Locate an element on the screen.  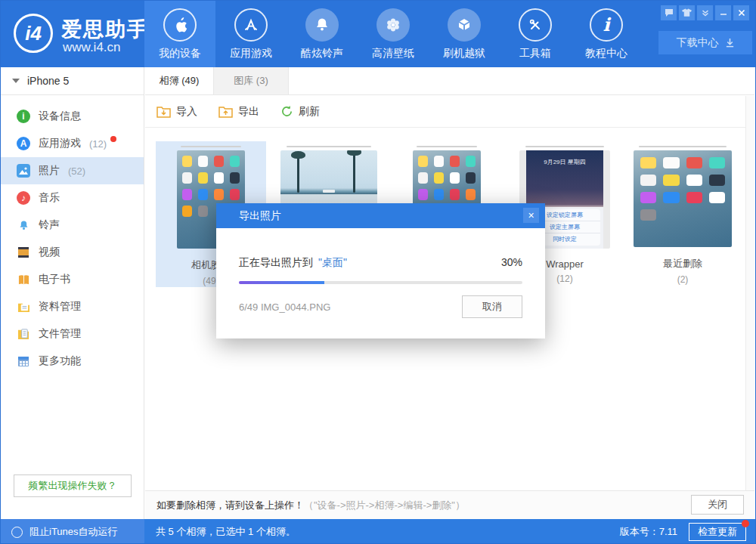
refresh-button: 刷新 is located at coordinates (300, 112).